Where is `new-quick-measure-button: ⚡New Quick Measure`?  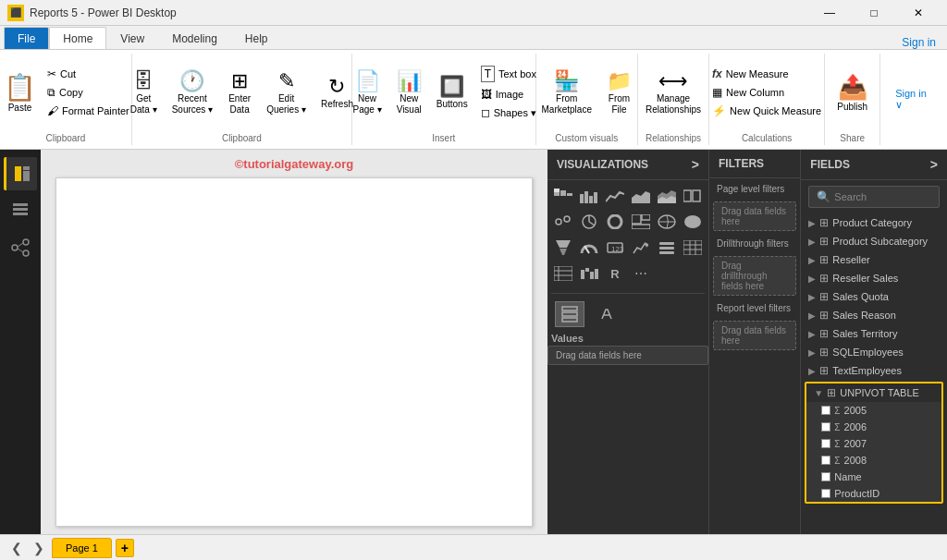
new-quick-measure-button: ⚡New Quick Measure is located at coordinates (767, 111).